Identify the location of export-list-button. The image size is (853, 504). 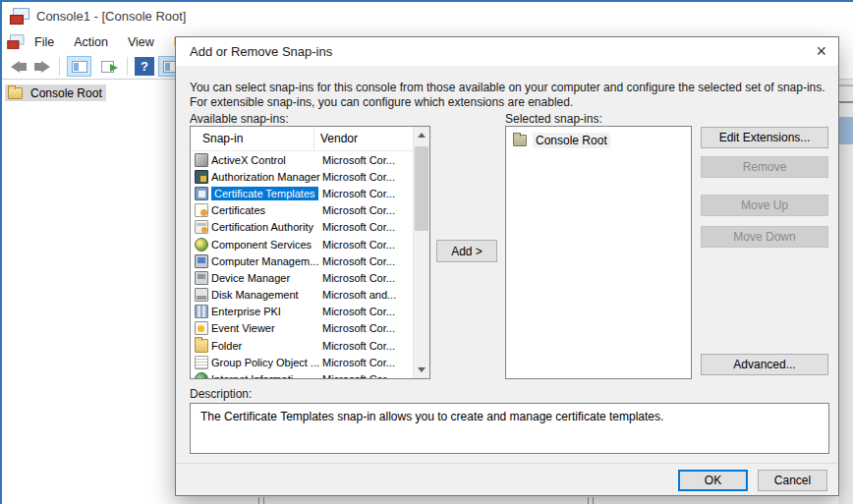
(108, 67).